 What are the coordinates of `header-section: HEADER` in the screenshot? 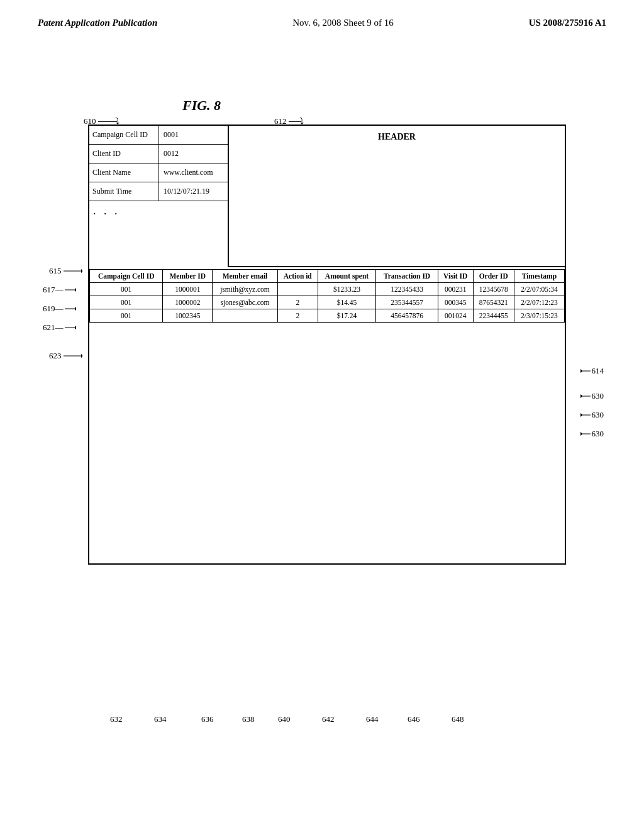 It's located at (396, 196).